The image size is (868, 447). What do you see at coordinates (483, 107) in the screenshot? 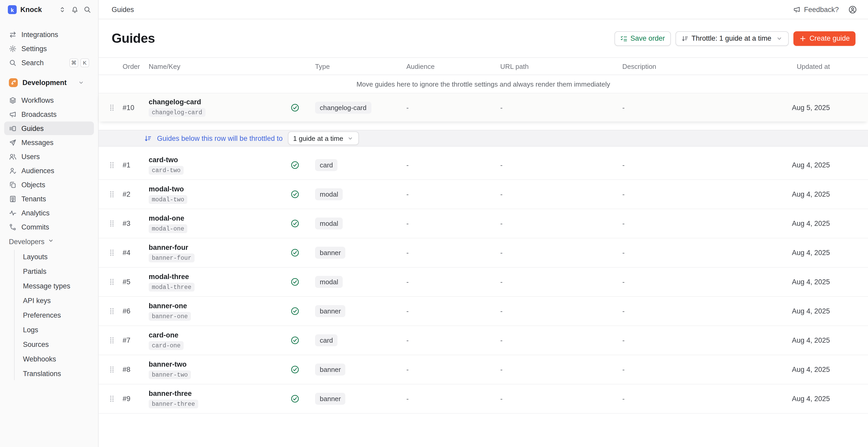
I see `guide-row-changelog-card: #10 changelog-card changelog-card change…` at bounding box center [483, 107].